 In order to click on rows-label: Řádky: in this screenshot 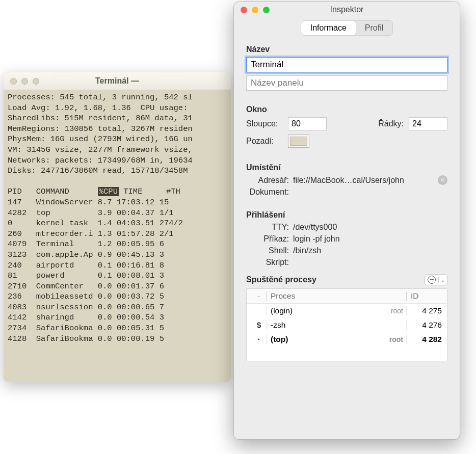, I will do `click(388, 124)`.